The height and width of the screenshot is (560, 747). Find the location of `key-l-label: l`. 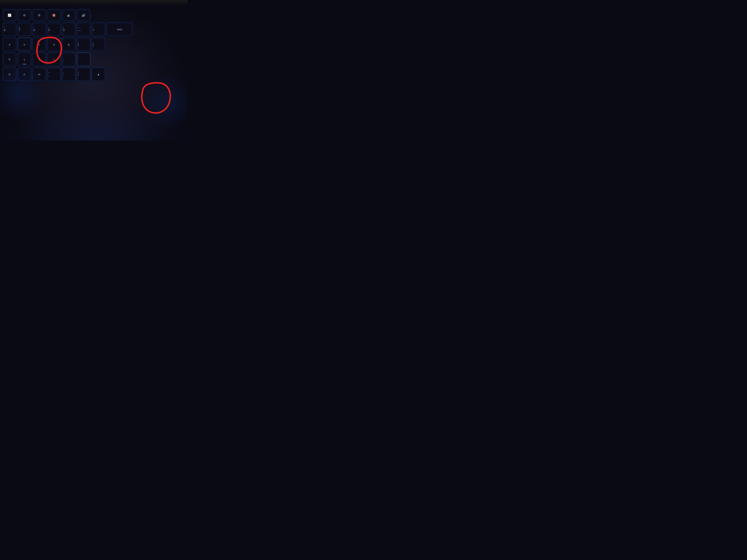

key-l-label: l is located at coordinates (54, 59).